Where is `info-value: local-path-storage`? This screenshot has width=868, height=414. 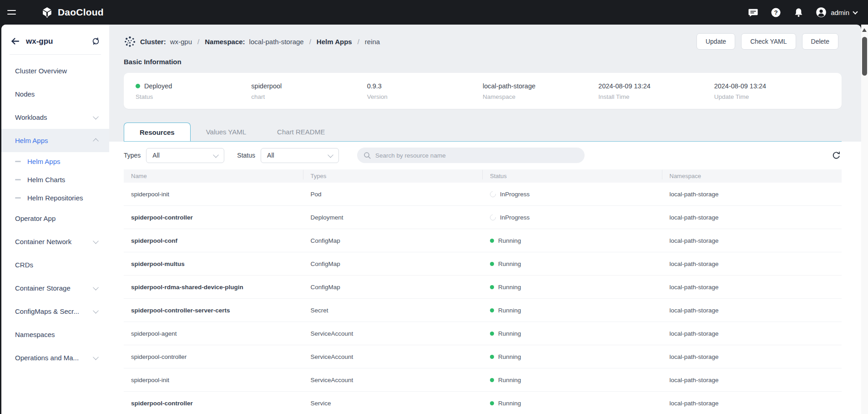 info-value: local-path-storage is located at coordinates (540, 86).